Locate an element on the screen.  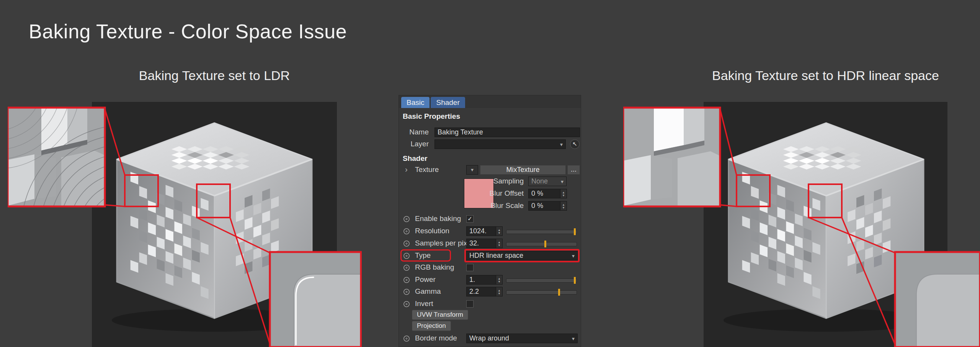
blur-scale-input: 0 % is located at coordinates (544, 206).